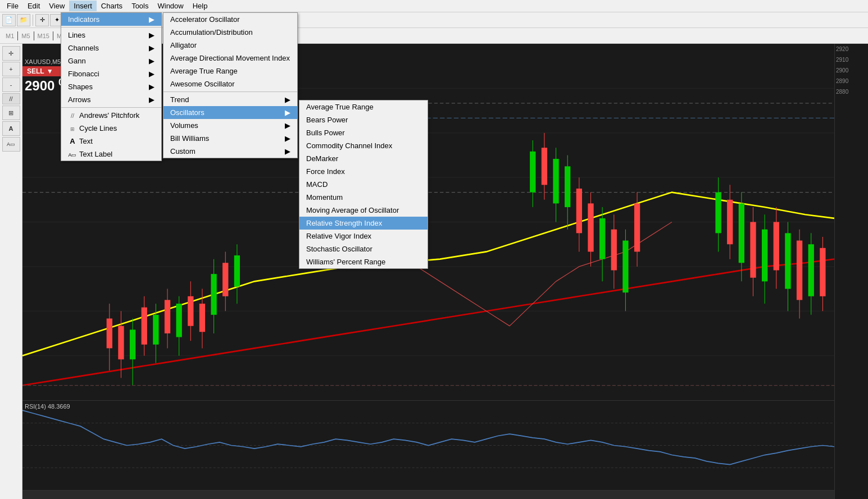  What do you see at coordinates (111, 128) in the screenshot?
I see `menu-cycle-lines: ⊞Cycle Lines` at bounding box center [111, 128].